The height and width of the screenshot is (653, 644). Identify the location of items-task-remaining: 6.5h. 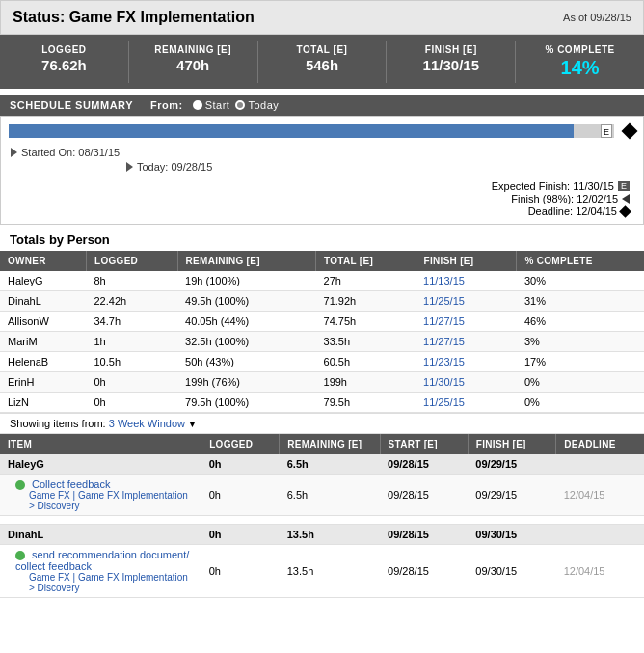
(330, 496).